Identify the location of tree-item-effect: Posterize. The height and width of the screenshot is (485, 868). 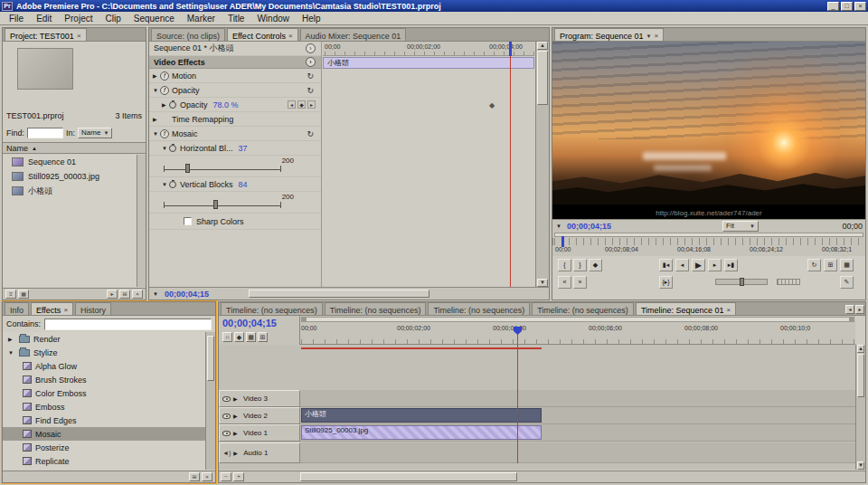
(104, 447).